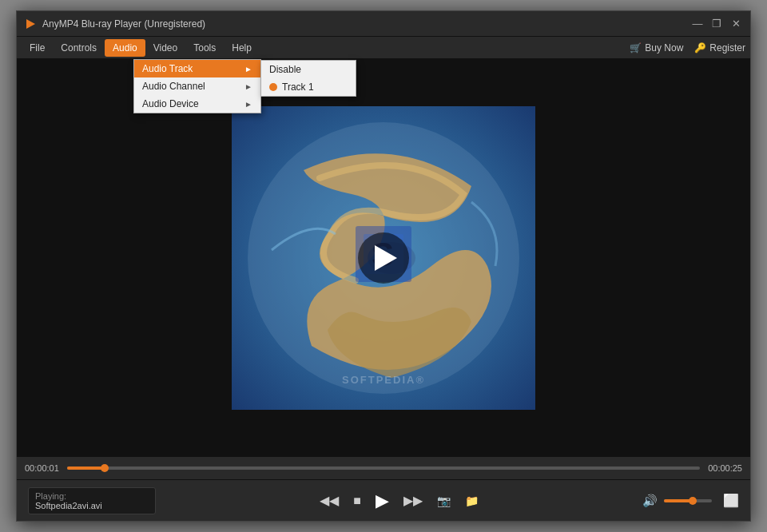 The width and height of the screenshot is (767, 532). What do you see at coordinates (78, 48) in the screenshot?
I see `menu-controls: Controls` at bounding box center [78, 48].